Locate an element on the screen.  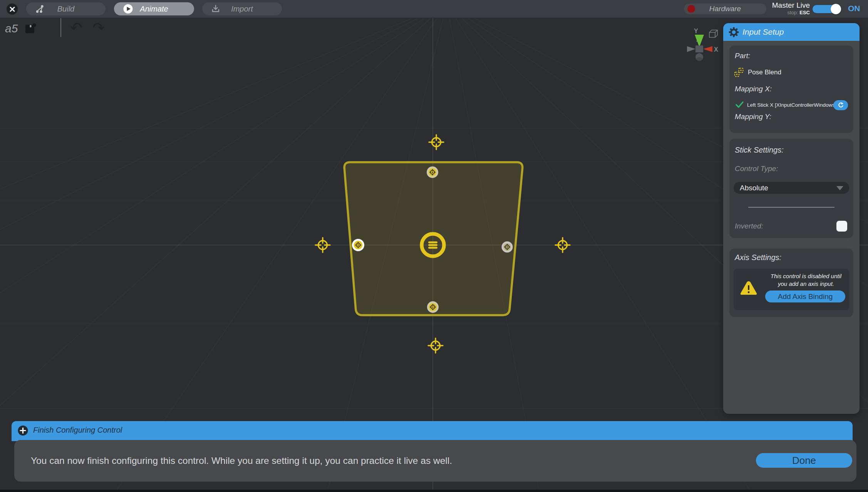
stop-label: stop: is located at coordinates (793, 12).